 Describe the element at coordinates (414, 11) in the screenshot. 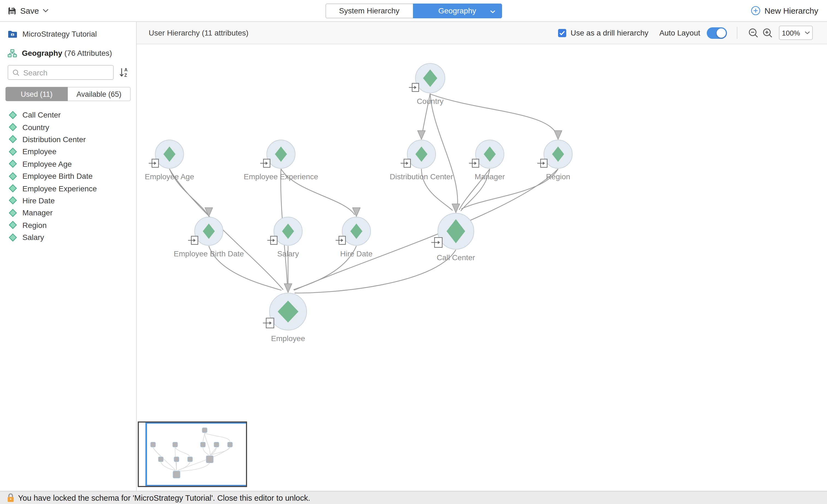

I see `topbar: Save System Hierarchy Geography New Hier…` at that location.